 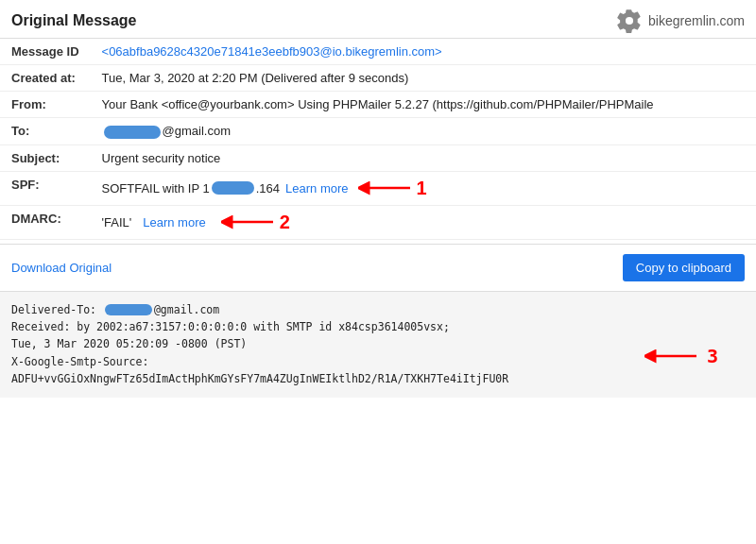 I want to click on page-title: Original Message, so click(x=74, y=21).